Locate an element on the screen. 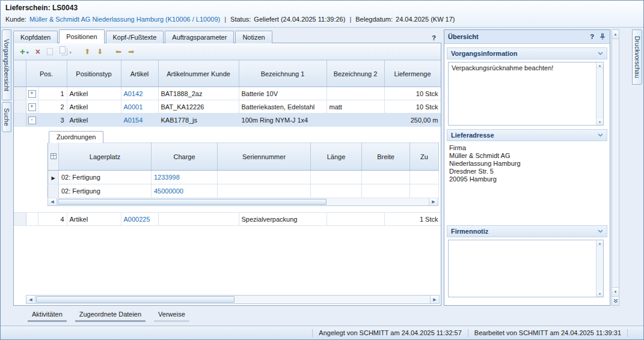  position-row-2: 2 Artikel A0001 BAT_KA12226 Batteriekast… is located at coordinates (227, 107).